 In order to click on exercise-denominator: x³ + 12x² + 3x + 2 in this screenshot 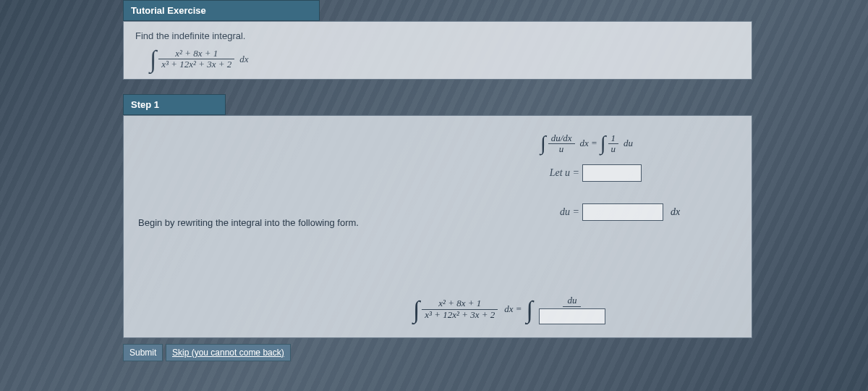, I will do `click(197, 64)`.